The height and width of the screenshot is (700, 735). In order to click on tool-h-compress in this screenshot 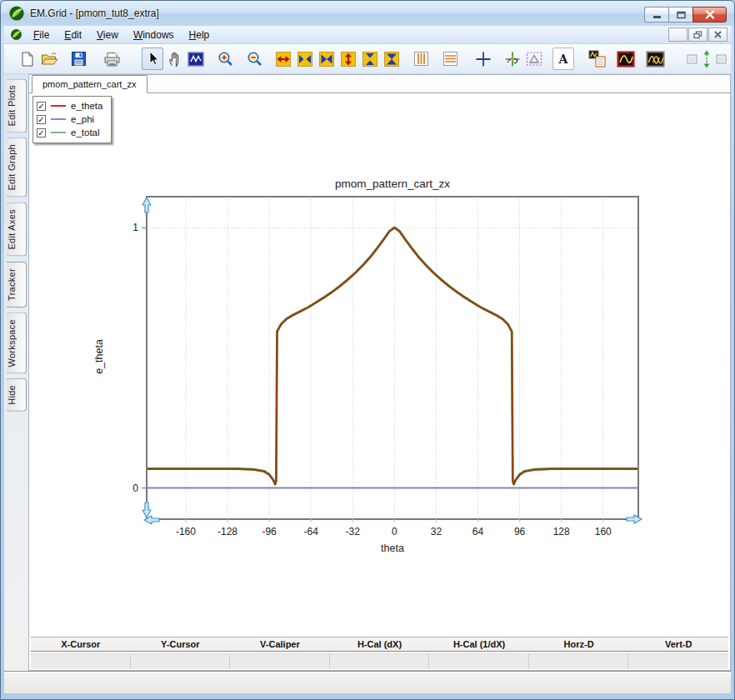, I will do `click(305, 58)`.